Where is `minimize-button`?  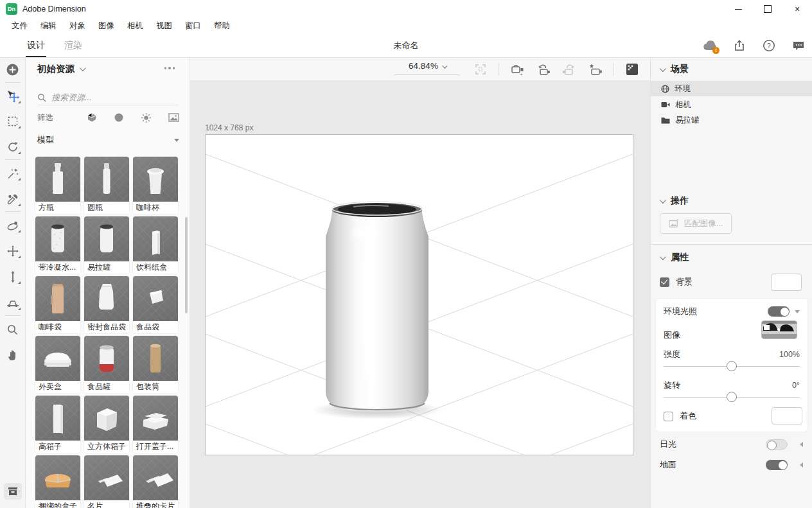 minimize-button is located at coordinates (738, 9).